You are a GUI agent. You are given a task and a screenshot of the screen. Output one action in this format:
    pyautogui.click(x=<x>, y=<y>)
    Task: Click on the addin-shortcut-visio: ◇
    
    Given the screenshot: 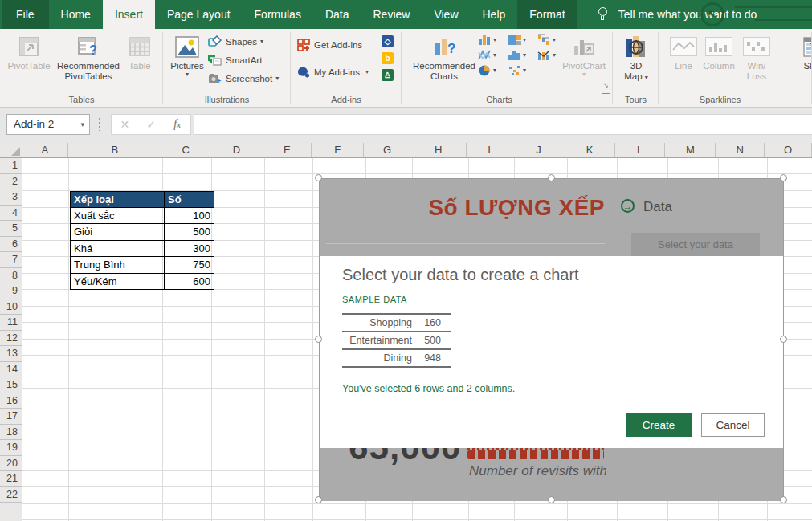 What is the action you would take?
    pyautogui.click(x=387, y=42)
    